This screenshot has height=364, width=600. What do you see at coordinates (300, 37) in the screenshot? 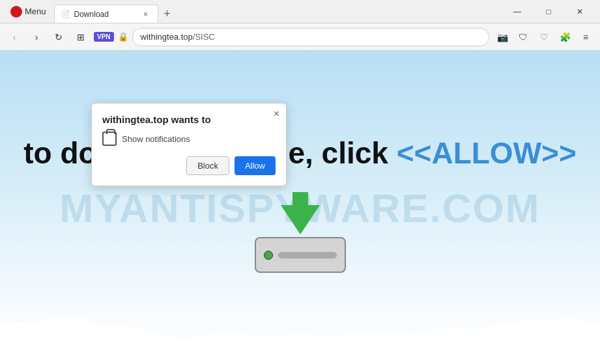
I see `address-bar: ‹ › ↻ ⊞ VPN 🔒 withingtea.top/SISC 📷 🛡 ♡ …` at bounding box center [300, 37].